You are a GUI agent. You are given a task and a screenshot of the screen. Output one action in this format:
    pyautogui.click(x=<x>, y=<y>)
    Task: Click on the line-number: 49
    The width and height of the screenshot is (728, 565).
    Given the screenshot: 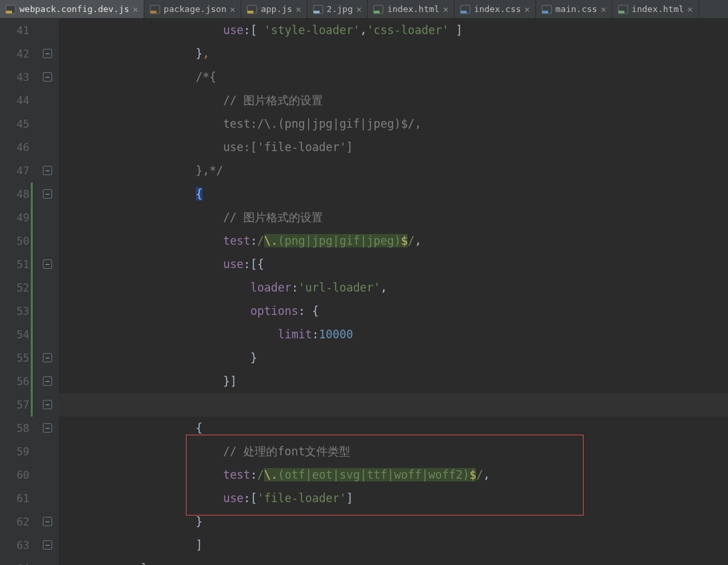 What is the action you would take?
    pyautogui.click(x=15, y=218)
    